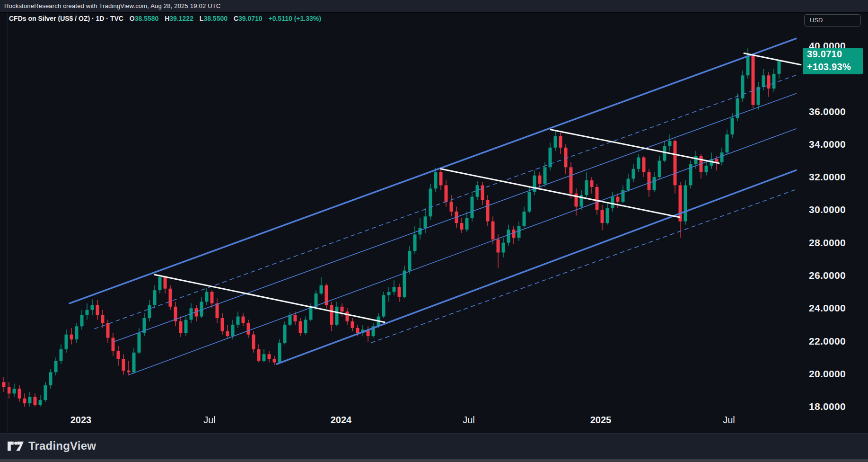  I want to click on price-tick-label: 34.0000, so click(837, 144).